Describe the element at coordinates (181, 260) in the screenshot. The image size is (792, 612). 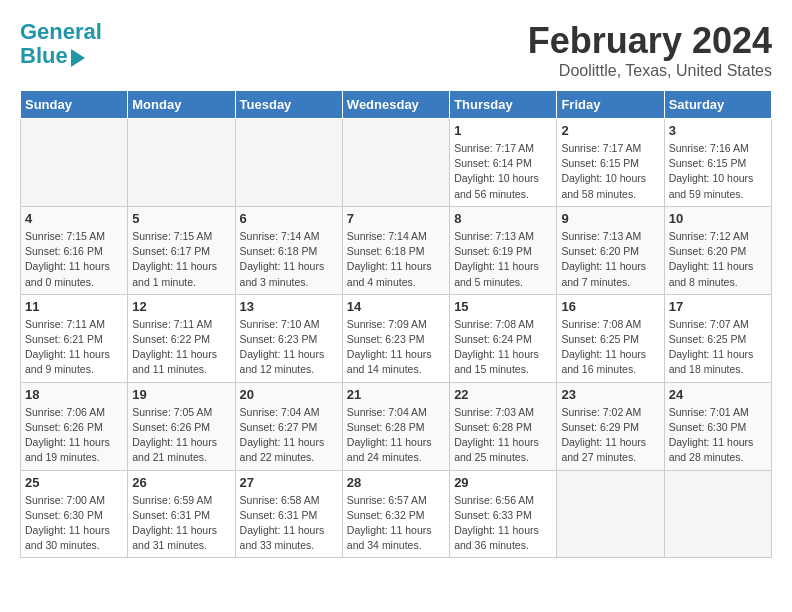
I see `day-info: Sunrise: 7:15 AMSunset: 6:17 PMDaylight:…` at that location.